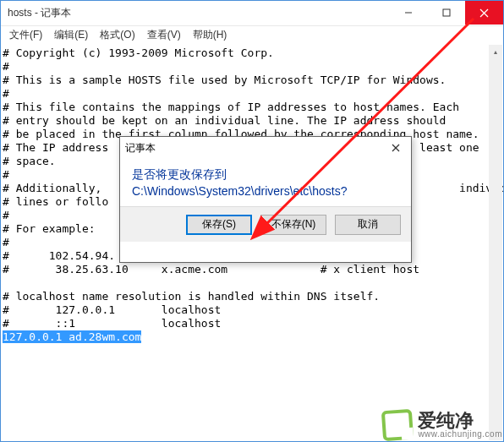 The width and height of the screenshot is (504, 442). I want to click on menu-view: 查看(V), so click(164, 35).